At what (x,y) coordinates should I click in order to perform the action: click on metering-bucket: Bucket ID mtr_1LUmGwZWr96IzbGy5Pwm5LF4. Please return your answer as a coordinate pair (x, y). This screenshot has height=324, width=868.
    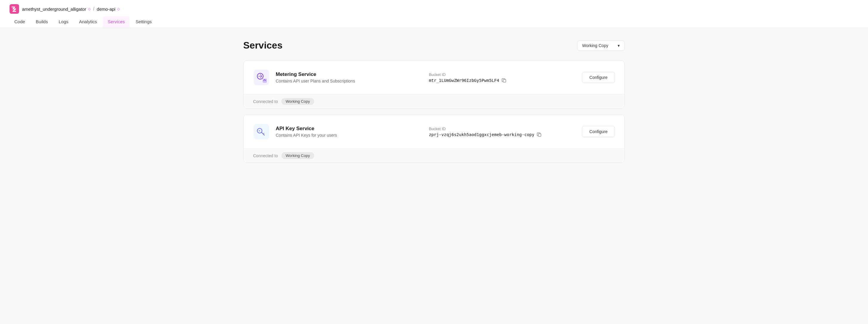
    Looking at the image, I should click on (503, 77).